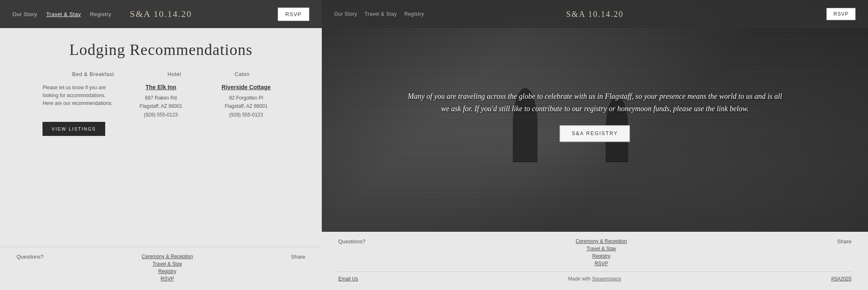  I want to click on right-footer-links: Ceremony & Reception Travel & Stay Regis…, so click(601, 252).